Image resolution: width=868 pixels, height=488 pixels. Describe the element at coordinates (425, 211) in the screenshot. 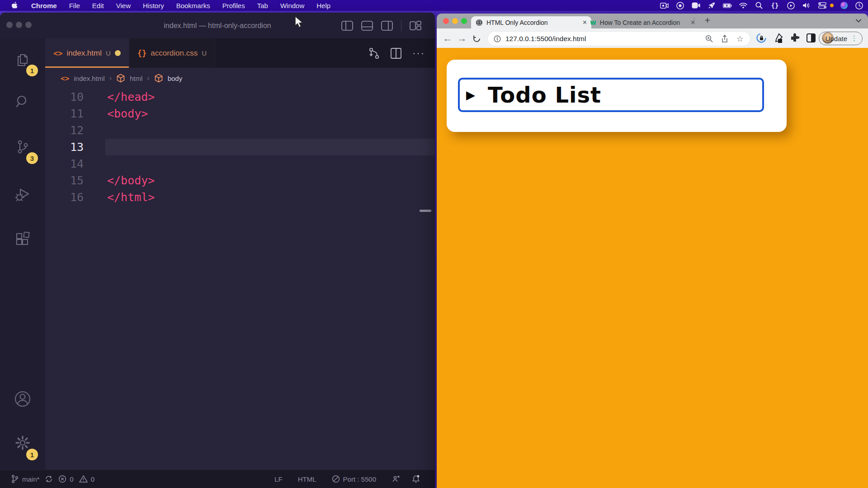

I see `editor-scrollbar-handle` at that location.